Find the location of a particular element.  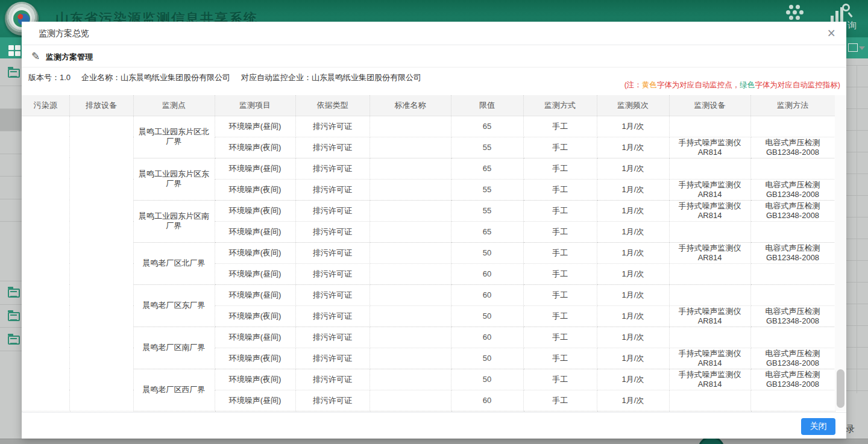

col-header-9: 监测设备 is located at coordinates (710, 105).